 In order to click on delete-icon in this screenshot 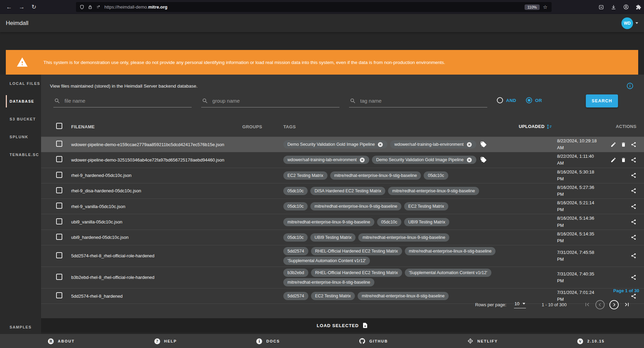, I will do `click(623, 144)`.